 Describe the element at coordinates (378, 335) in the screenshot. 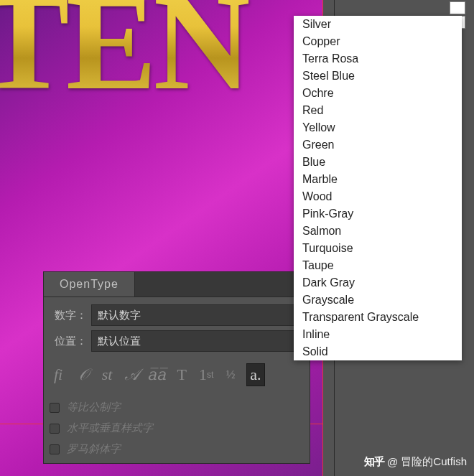

I see `dropdown-item: Inline` at that location.